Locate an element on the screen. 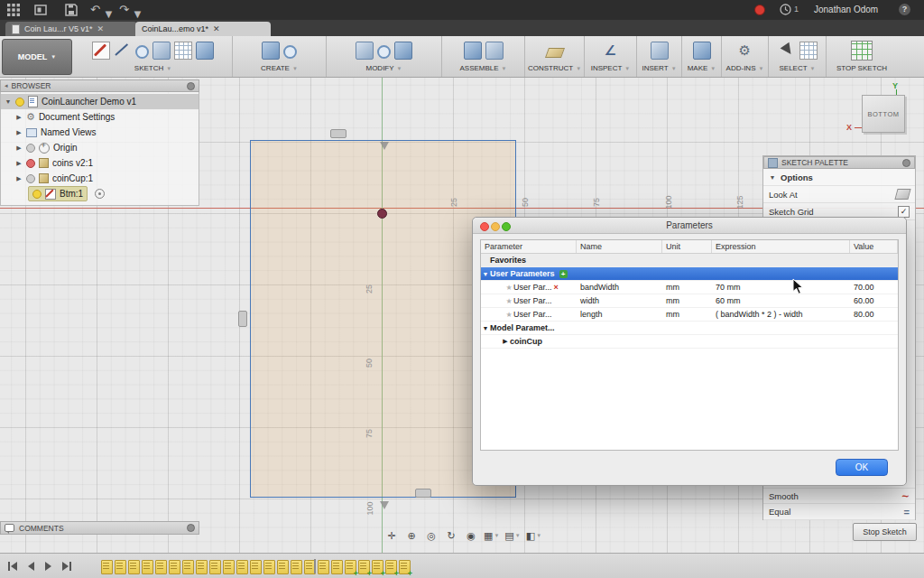  look-at-icon is located at coordinates (902, 194).